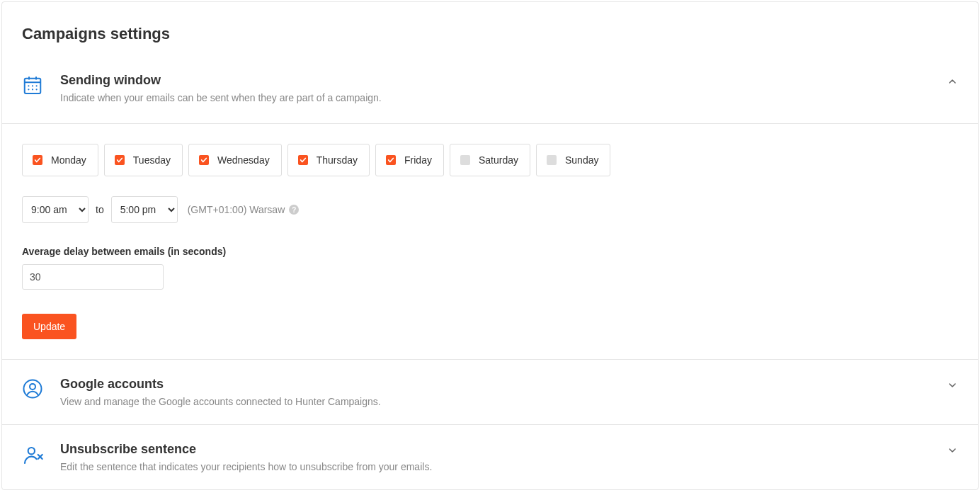  What do you see at coordinates (490, 160) in the screenshot?
I see `days-row: MondayTuesdayWednesdayThursdayFridaySatu…` at bounding box center [490, 160].